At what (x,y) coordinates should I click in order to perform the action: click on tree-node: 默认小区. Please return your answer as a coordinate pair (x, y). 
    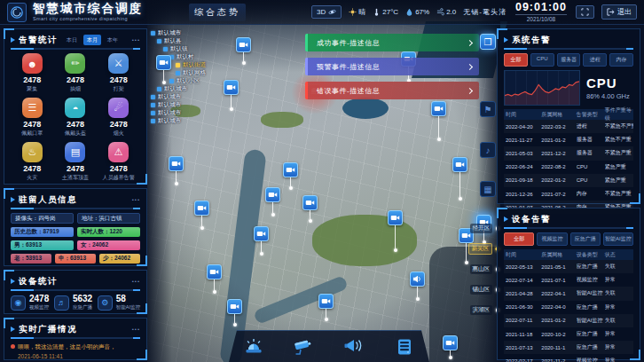
    Looking at the image, I should click on (188, 82).